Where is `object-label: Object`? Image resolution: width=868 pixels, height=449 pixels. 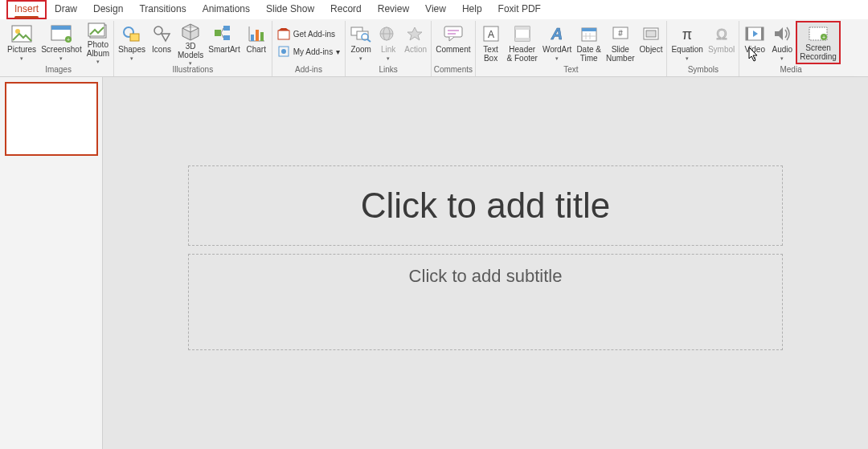 object-label: Object is located at coordinates (651, 50).